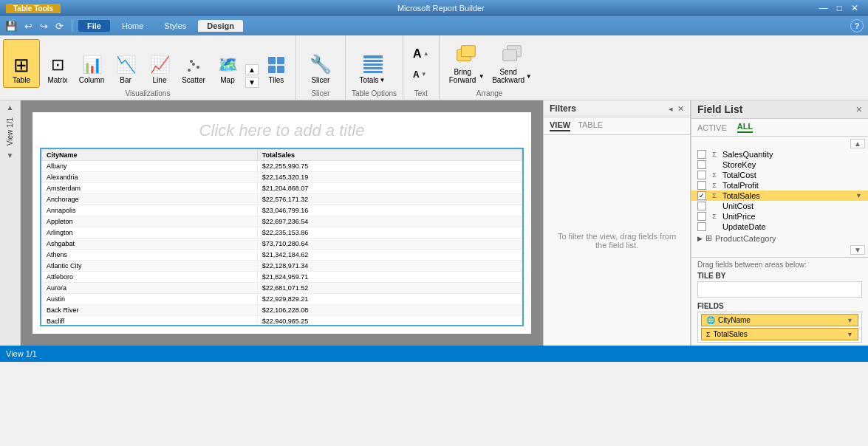  What do you see at coordinates (681, 109) in the screenshot?
I see `filters-close-btn: ✕` at bounding box center [681, 109].